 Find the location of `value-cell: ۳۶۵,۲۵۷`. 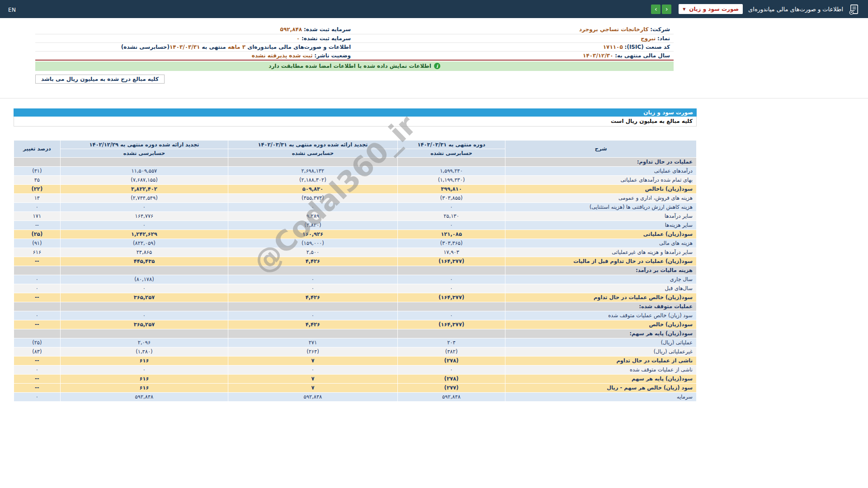

value-cell: ۳۶۵,۲۵۷ is located at coordinates (144, 297).